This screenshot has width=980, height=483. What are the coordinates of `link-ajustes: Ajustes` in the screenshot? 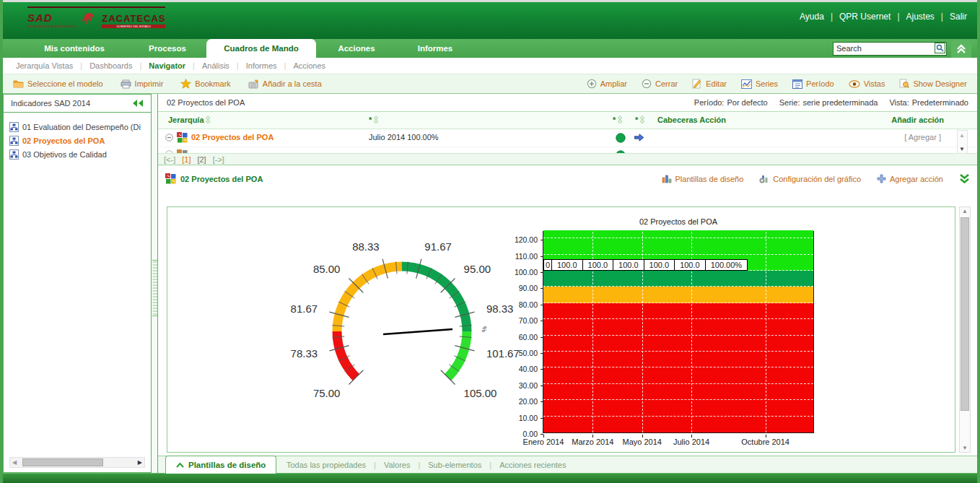 It's located at (921, 17).